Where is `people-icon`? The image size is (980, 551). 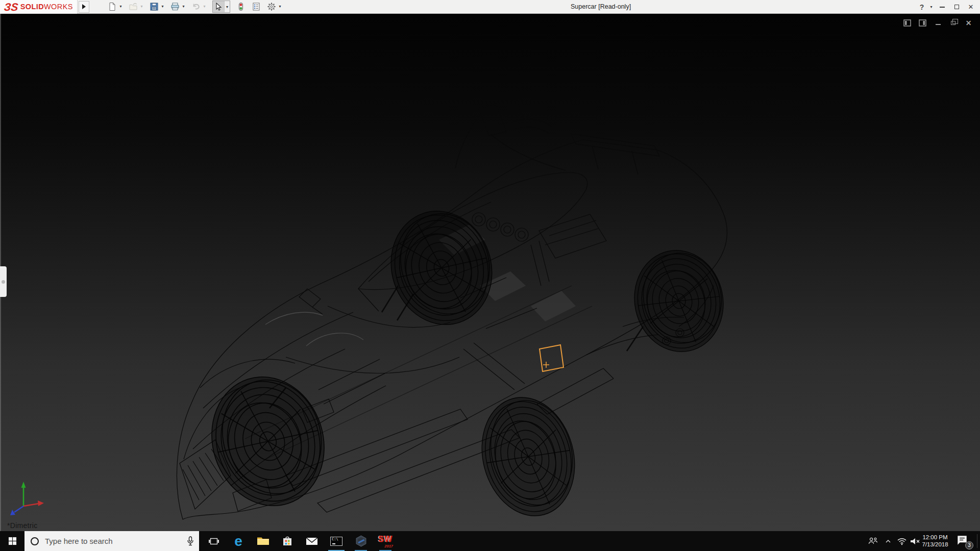 people-icon is located at coordinates (873, 541).